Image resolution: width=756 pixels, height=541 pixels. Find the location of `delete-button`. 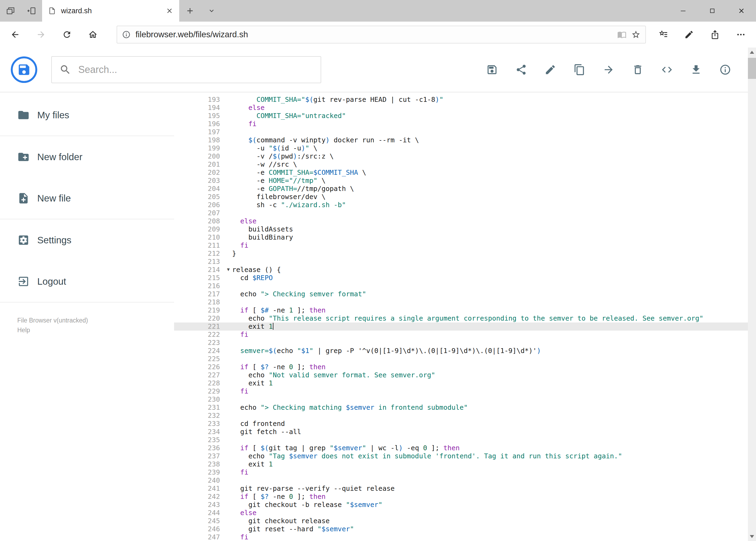

delete-button is located at coordinates (638, 70).